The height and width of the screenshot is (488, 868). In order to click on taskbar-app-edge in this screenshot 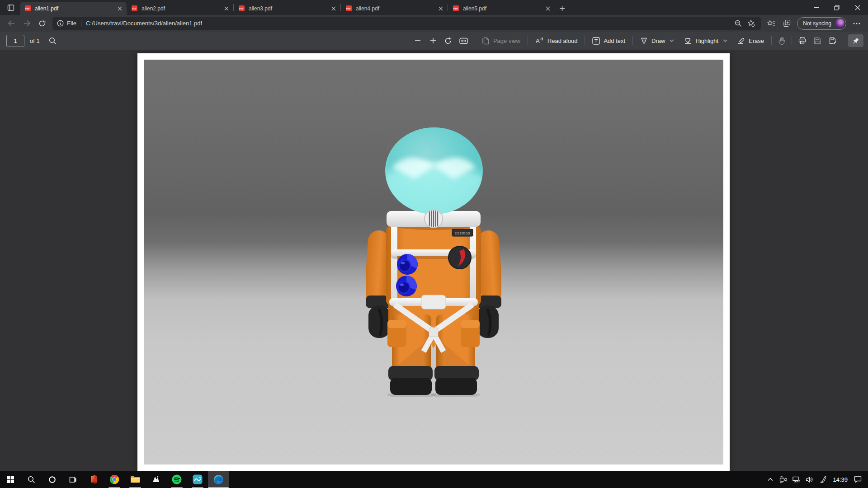, I will do `click(218, 479)`.